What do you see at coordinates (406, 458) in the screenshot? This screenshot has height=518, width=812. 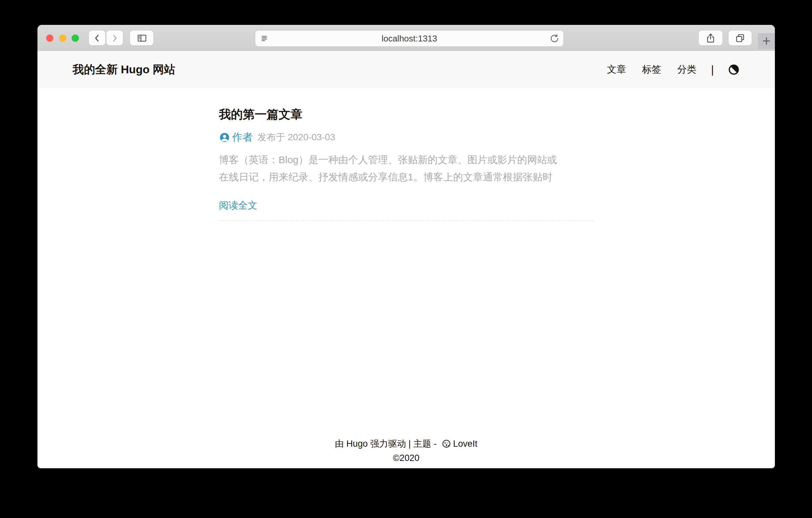 I see `copyright-text: ©2020` at bounding box center [406, 458].